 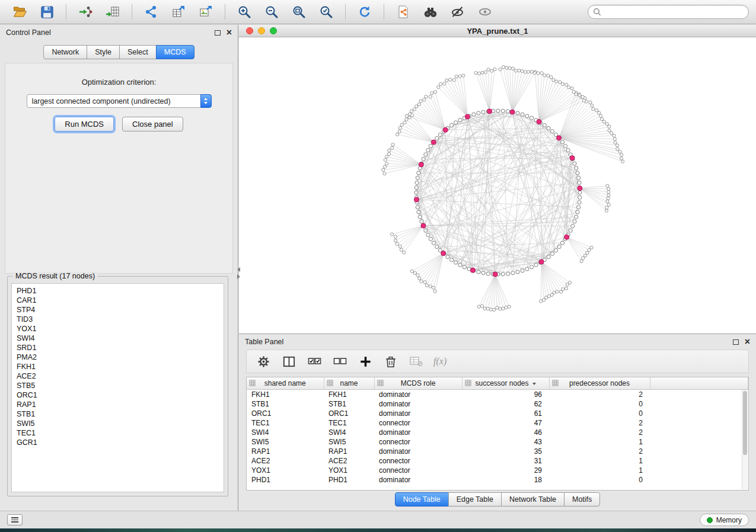 I want to click on table-row: ACE2ACE2connector311, so click(x=497, y=461).